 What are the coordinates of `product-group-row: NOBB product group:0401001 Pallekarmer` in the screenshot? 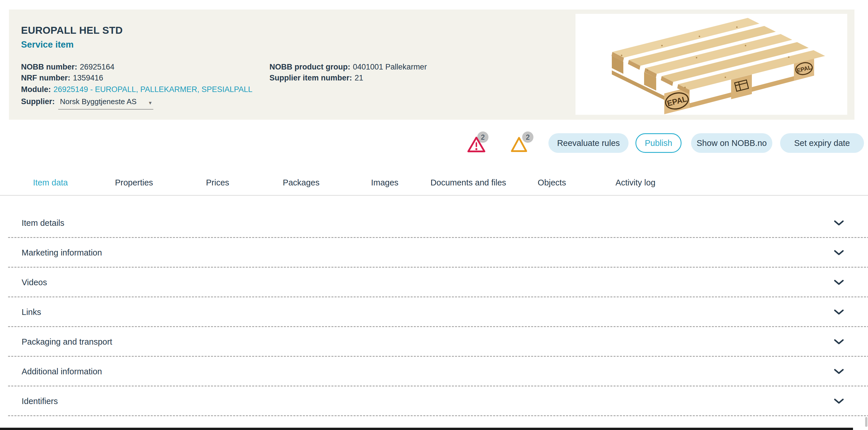 It's located at (348, 67).